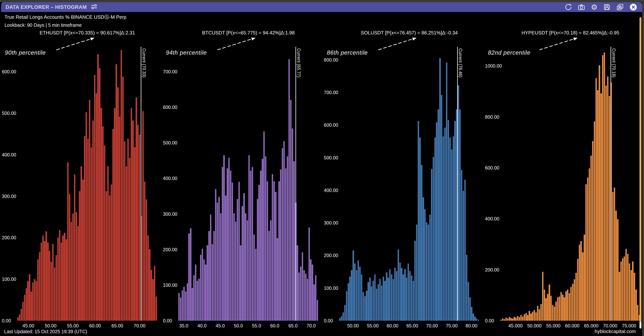 The width and height of the screenshot is (644, 336). What do you see at coordinates (640, 326) in the screenshot?
I see `scrollbar-tip` at bounding box center [640, 326].